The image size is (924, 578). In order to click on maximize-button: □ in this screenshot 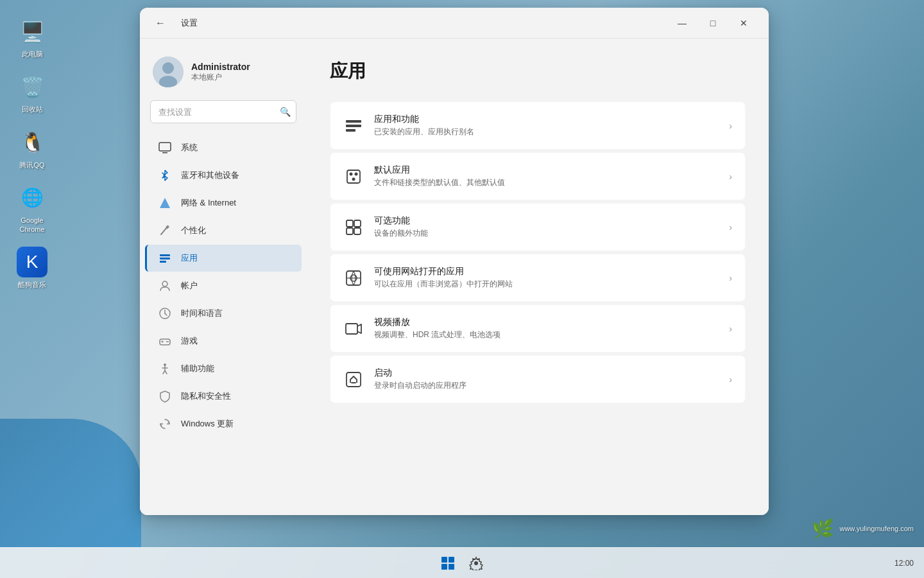, I will do `click(713, 23)`.